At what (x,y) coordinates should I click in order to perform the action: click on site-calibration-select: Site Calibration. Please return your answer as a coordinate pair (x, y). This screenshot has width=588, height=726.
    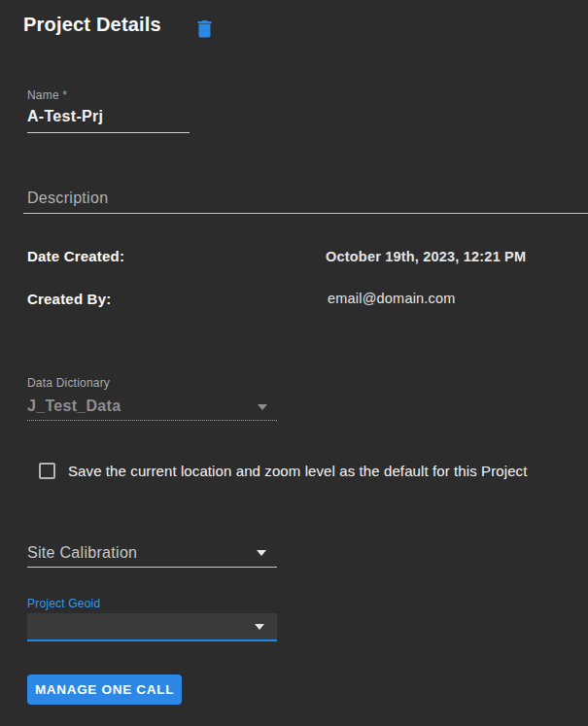
    Looking at the image, I should click on (82, 553).